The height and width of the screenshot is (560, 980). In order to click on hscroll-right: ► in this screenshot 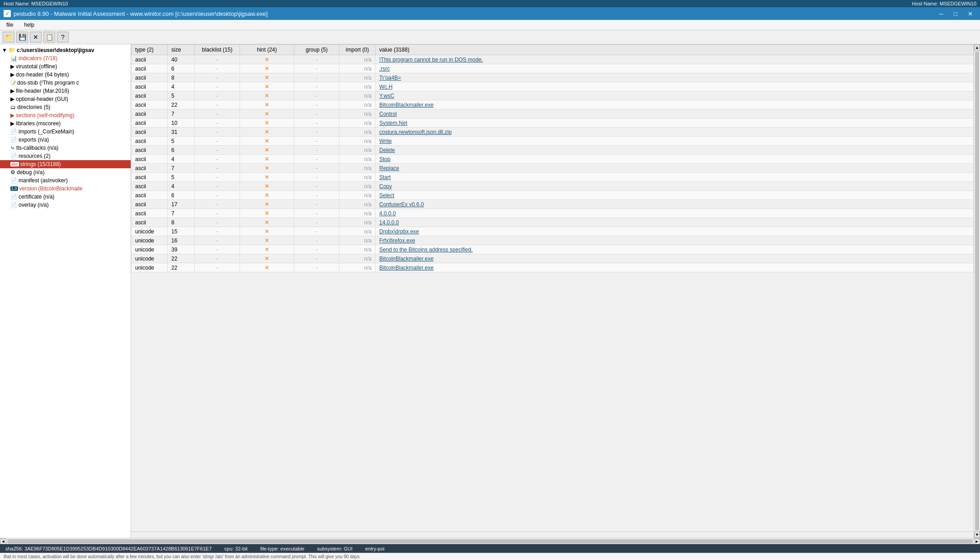, I will do `click(977, 541)`.